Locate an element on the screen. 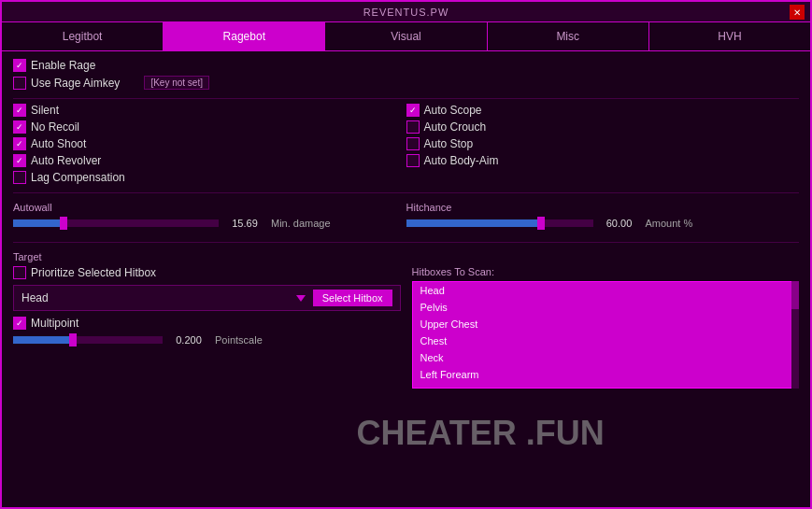 The height and width of the screenshot is (509, 812). autowall-section: Autowall 15.69 Min. damage is located at coordinates (209, 216).